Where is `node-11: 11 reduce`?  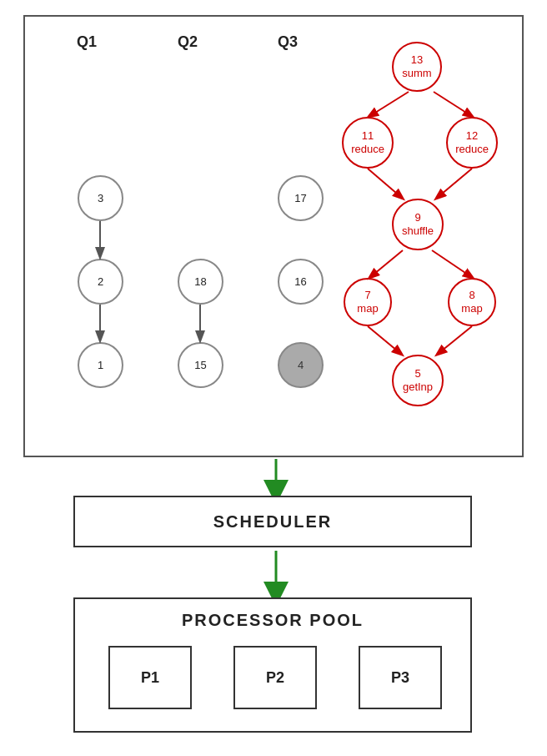 node-11: 11 reduce is located at coordinates (368, 143).